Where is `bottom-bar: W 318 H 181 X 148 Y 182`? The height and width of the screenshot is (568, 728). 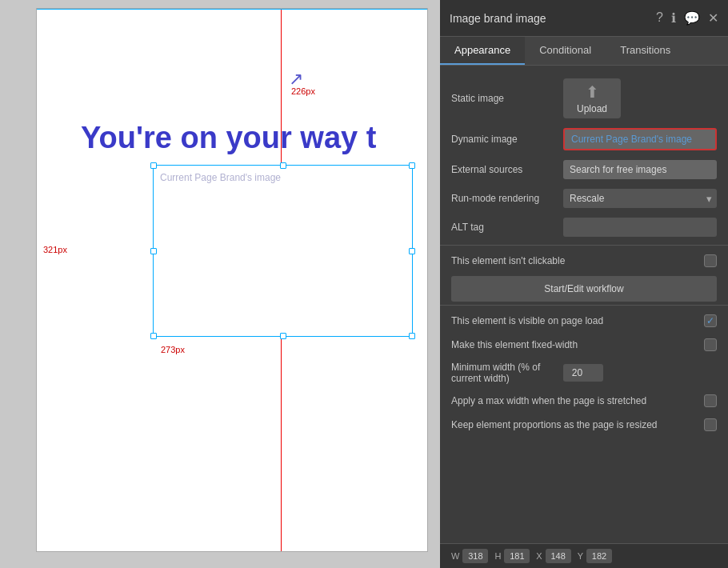 bottom-bar: W 318 H 181 X 148 Y 182 is located at coordinates (584, 555).